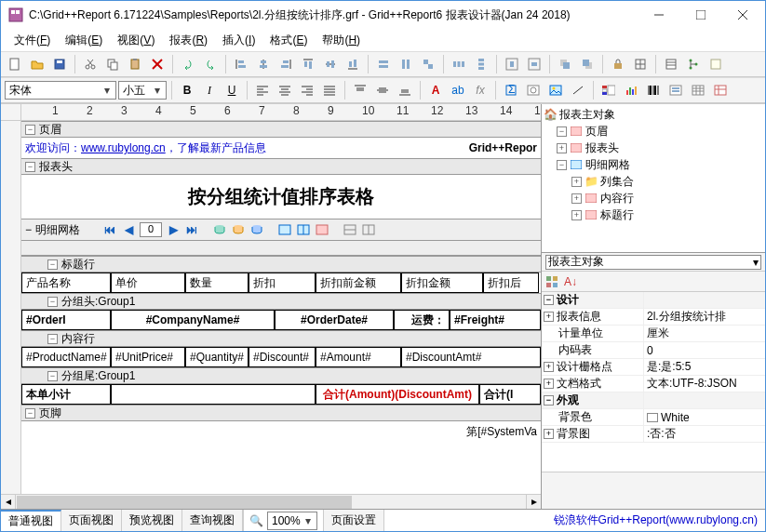 Image resolution: width=766 pixels, height=532 pixels. Describe the element at coordinates (578, 90) in the screenshot. I see `shape-btn` at that location.